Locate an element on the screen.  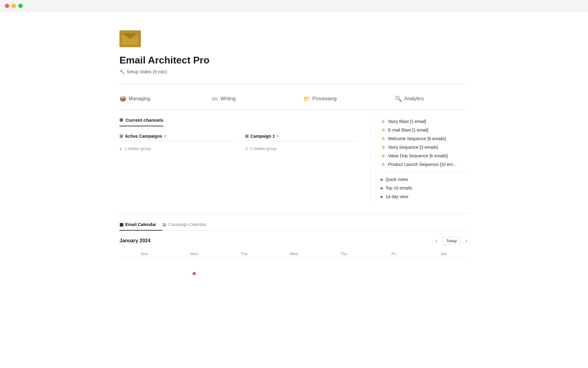
active-campaigns-header: ⊞ Active Campaigns ∨ is located at coordinates (176, 137).